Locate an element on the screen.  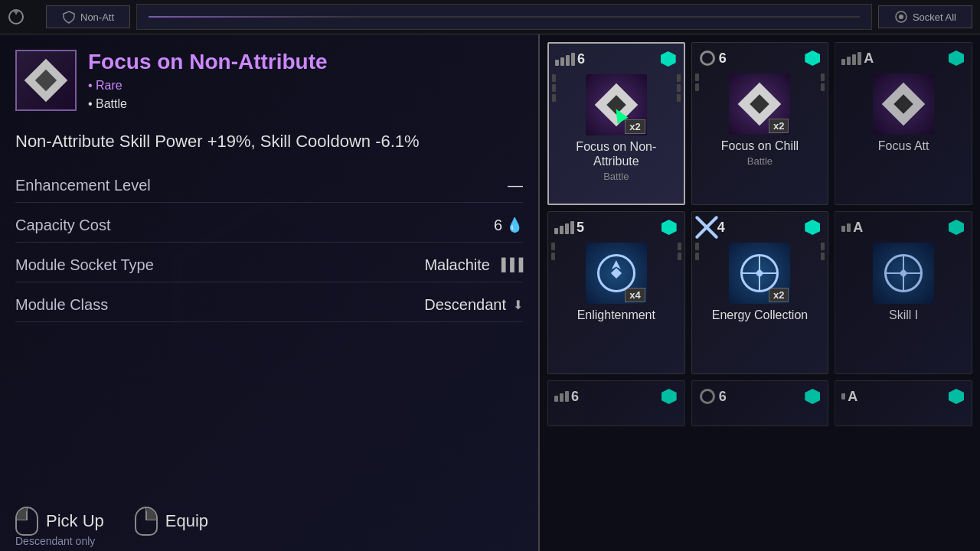
card-level: 4 is located at coordinates (712, 227).